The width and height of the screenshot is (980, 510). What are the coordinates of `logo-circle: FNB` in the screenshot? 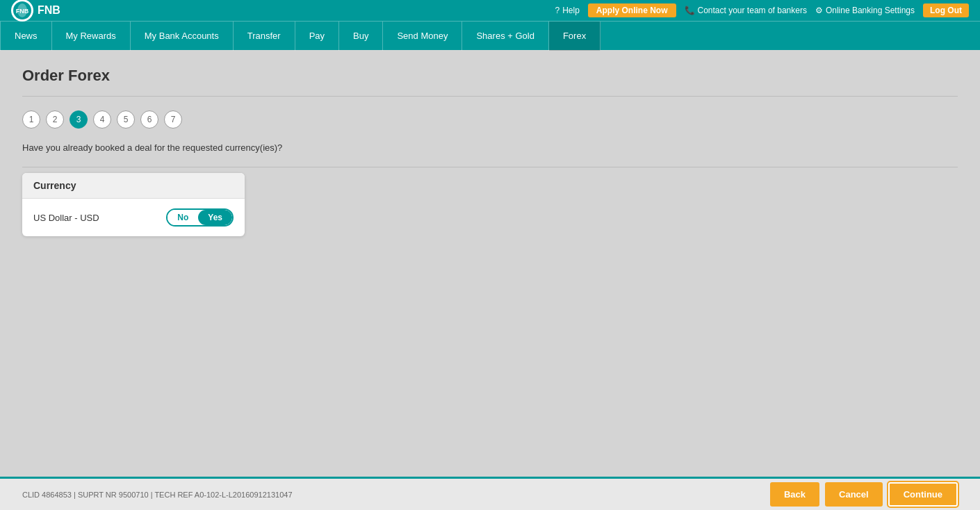 It's located at (22, 11).